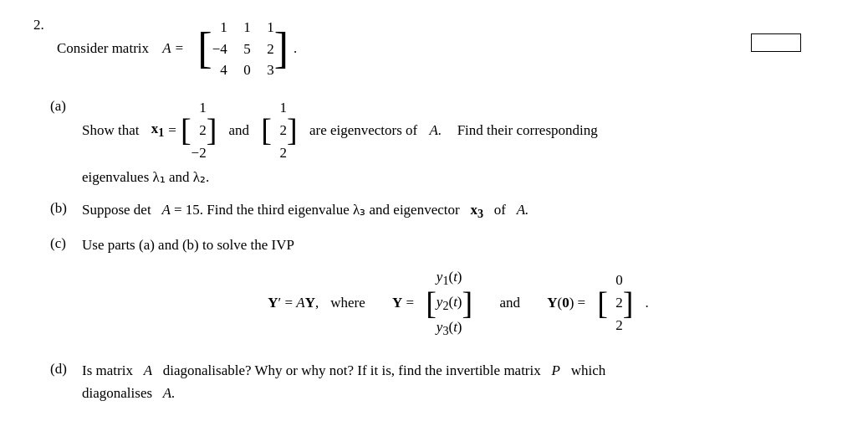 This screenshot has width=868, height=447. What do you see at coordinates (450, 303) in the screenshot?
I see `vec-Y-cells: y1(t) y2(t) y3(t)` at bounding box center [450, 303].